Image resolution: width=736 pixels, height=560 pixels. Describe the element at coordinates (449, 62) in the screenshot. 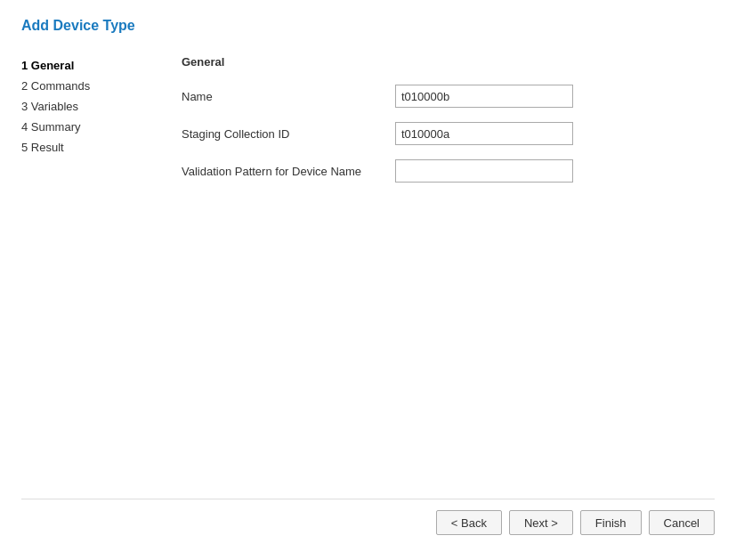

I see `section-title: General` at that location.